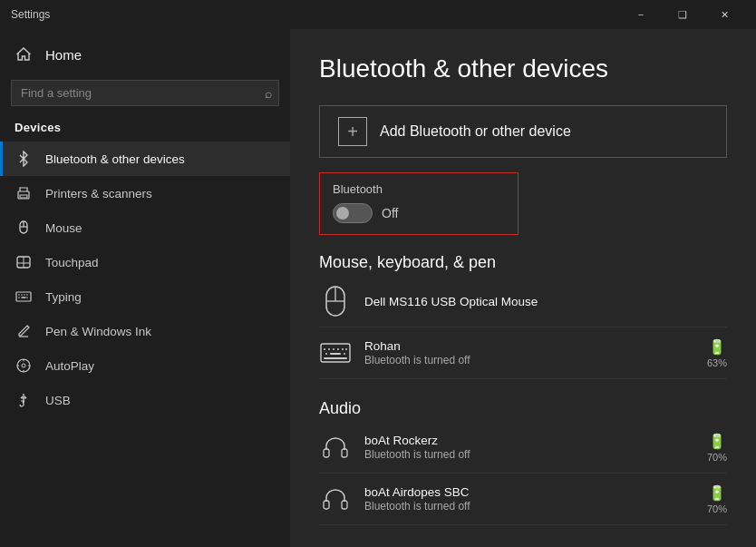 The image size is (756, 547). Describe the element at coordinates (98, 332) in the screenshot. I see `sidebar-item-label: Pen & Windows Ink` at that location.